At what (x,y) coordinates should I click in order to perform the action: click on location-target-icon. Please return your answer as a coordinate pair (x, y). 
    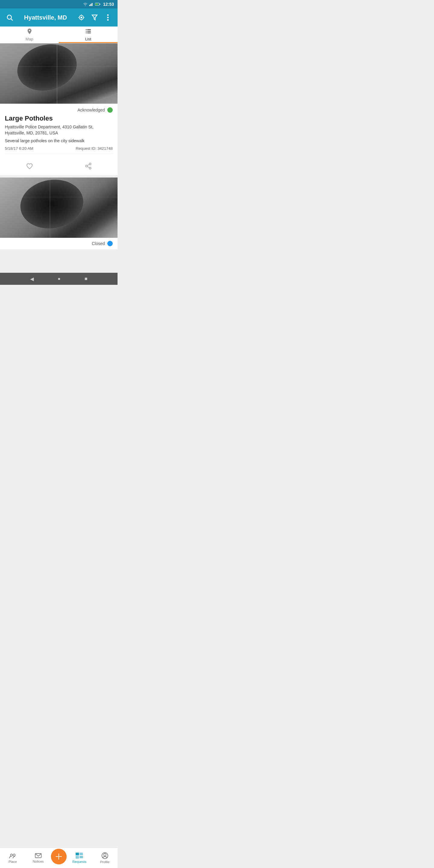
    Looking at the image, I should click on (82, 18).